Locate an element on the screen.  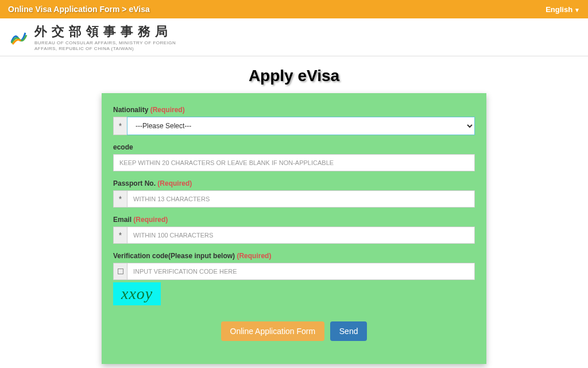
language-label: English is located at coordinates (559, 9).